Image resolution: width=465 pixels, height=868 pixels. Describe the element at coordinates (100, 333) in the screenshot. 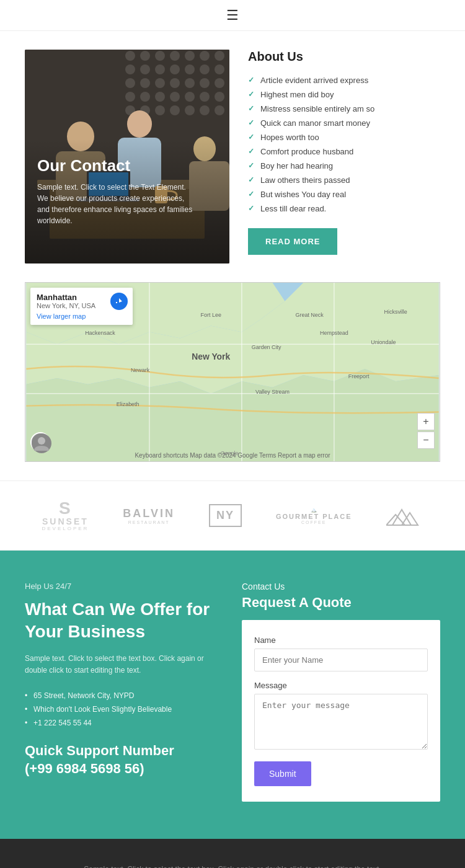

I see `svg-text: Hackensack` at that location.